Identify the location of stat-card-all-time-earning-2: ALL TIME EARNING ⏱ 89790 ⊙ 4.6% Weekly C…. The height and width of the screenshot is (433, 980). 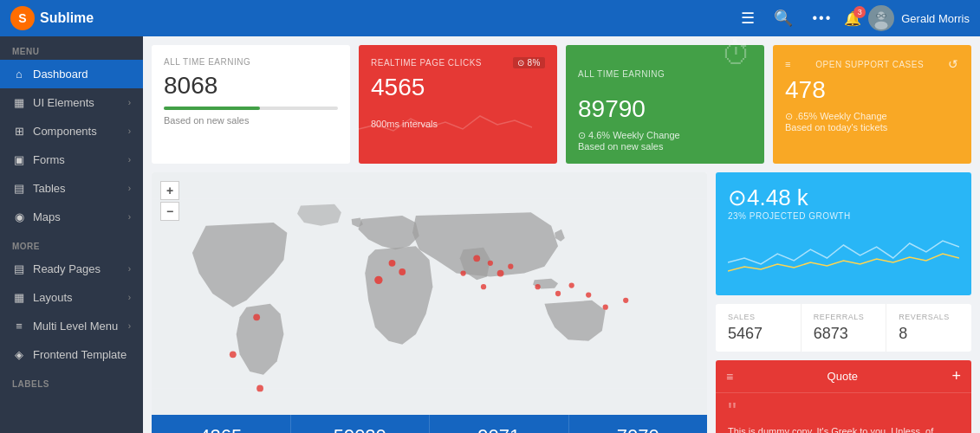
(665, 104).